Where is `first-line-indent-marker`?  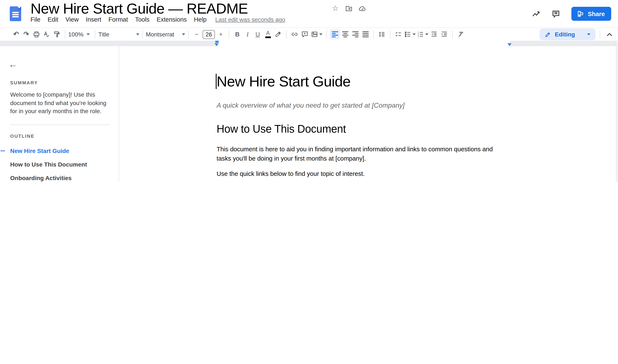 first-line-indent-marker is located at coordinates (217, 42).